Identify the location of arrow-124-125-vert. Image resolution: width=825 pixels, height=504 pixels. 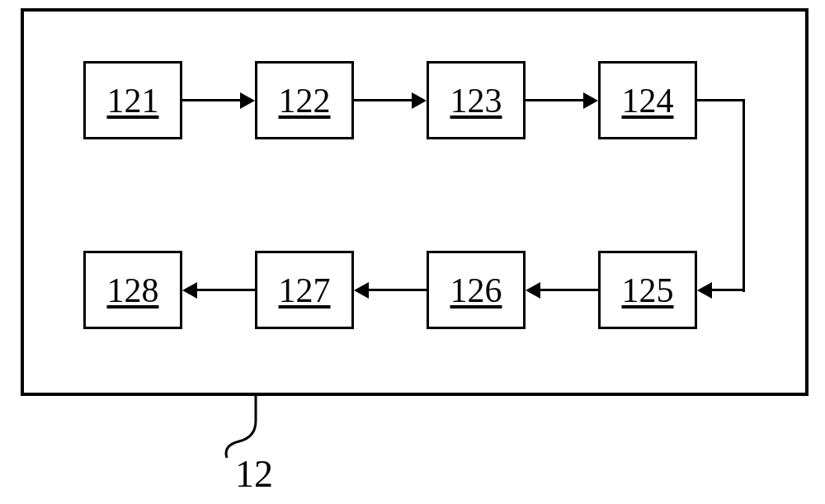
(744, 195).